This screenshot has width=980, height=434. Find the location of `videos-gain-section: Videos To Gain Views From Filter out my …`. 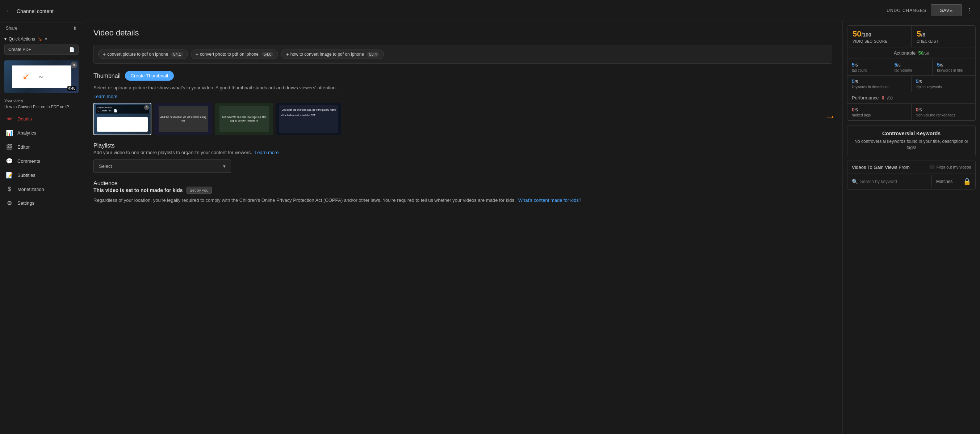

videos-gain-section: Videos To Gain Views From Filter out my … is located at coordinates (912, 175).